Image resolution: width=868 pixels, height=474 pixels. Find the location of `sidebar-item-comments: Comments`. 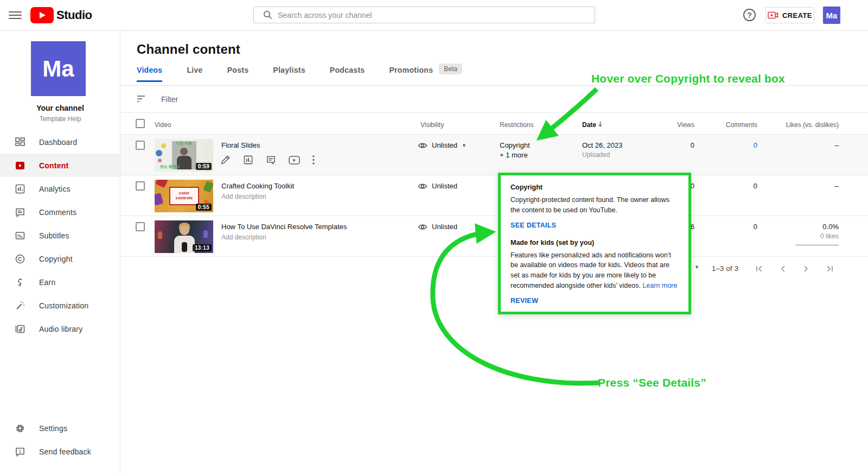

sidebar-item-comments: Comments is located at coordinates (60, 212).